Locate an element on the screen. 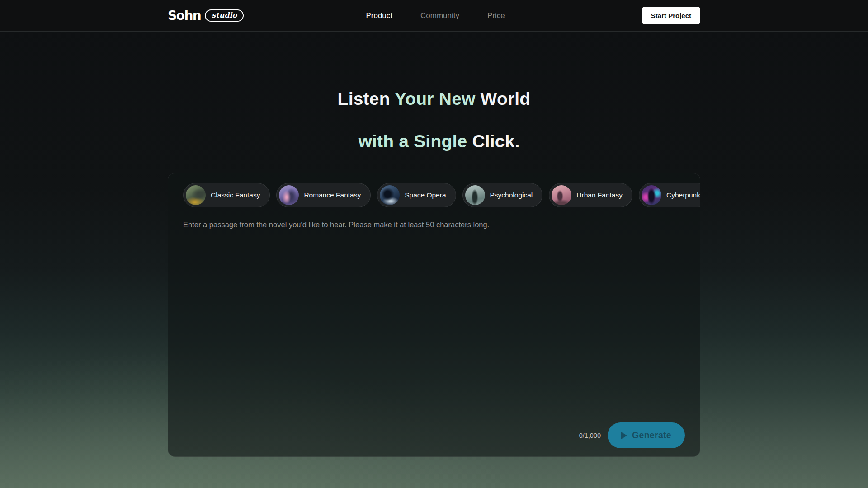  char-counter: 0/1,000 is located at coordinates (590, 436).